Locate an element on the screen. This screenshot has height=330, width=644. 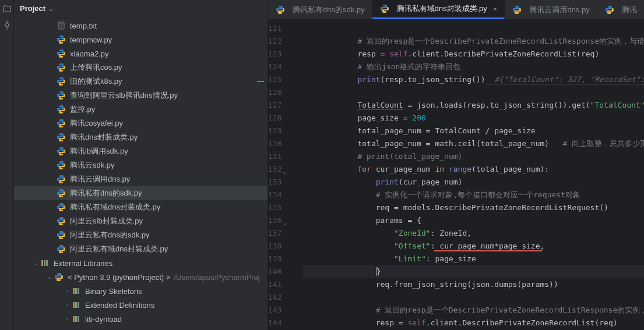
code-line: "Limit": page_size is located at coordinates (473, 259).